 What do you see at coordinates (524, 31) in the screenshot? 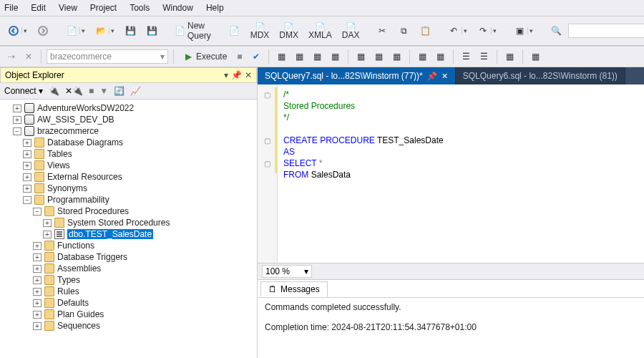
I see `window-list-button: ▣▾` at bounding box center [524, 31].